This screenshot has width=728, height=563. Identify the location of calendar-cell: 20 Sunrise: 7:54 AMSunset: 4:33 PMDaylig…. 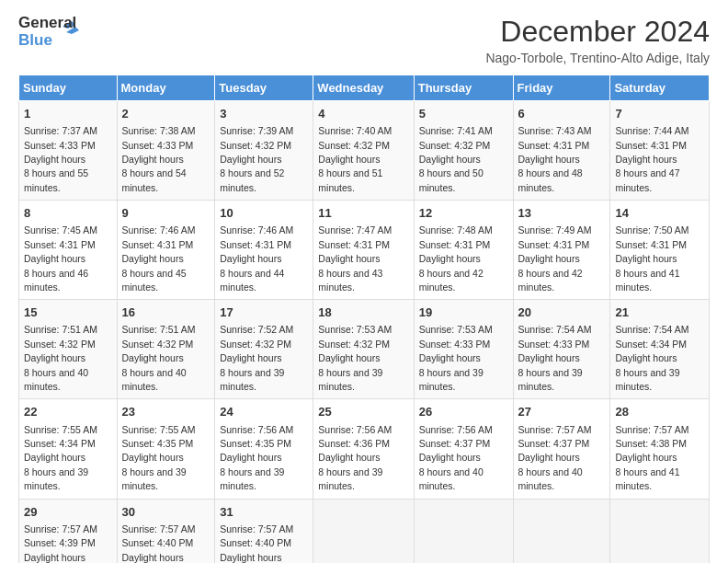
(562, 350).